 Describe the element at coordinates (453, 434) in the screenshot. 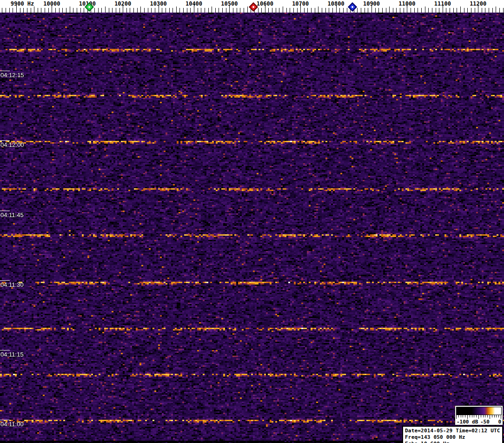

I see `info-box: Date=2014-05-29 Time=02:12 UTC Freq=143 …` at that location.